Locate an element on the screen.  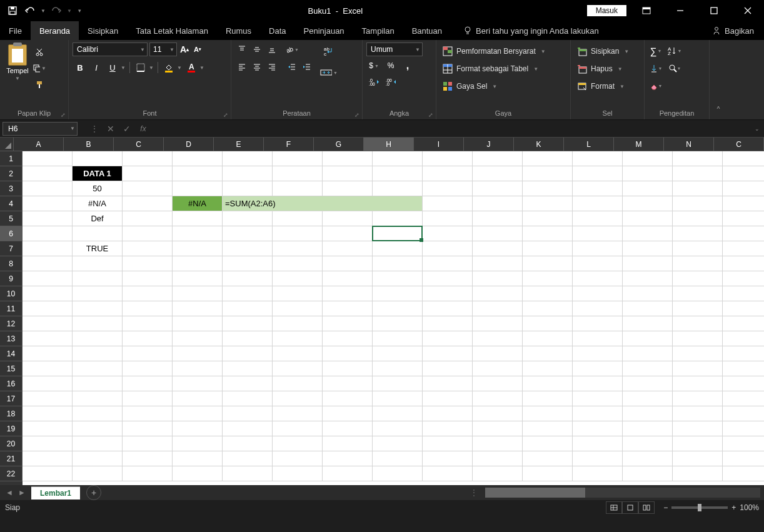
tab-home: Beranda is located at coordinates (55, 31).